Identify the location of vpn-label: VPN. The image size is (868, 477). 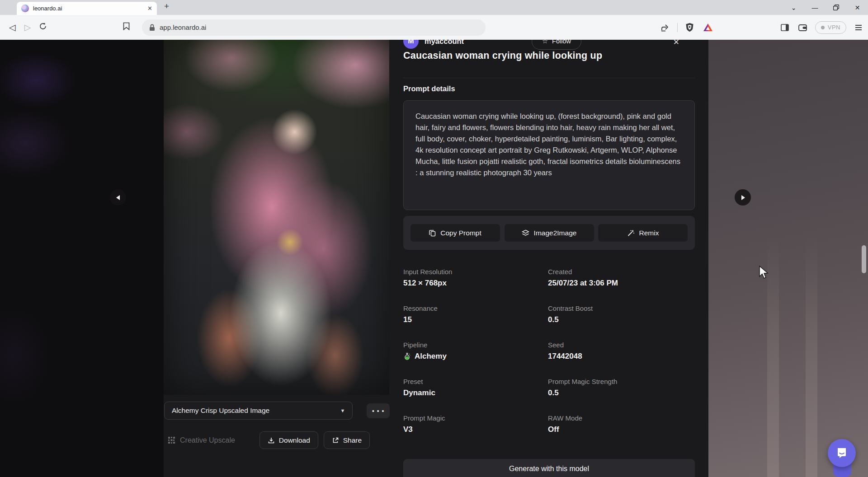
(834, 27).